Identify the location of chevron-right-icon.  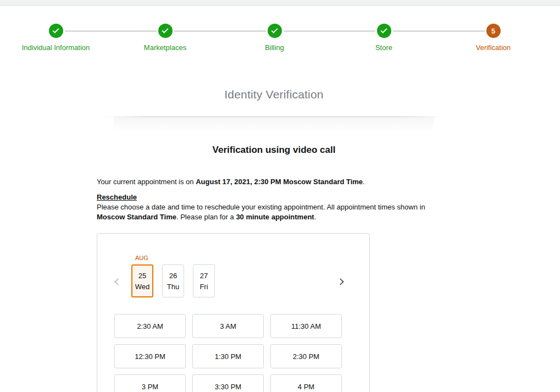
(341, 281).